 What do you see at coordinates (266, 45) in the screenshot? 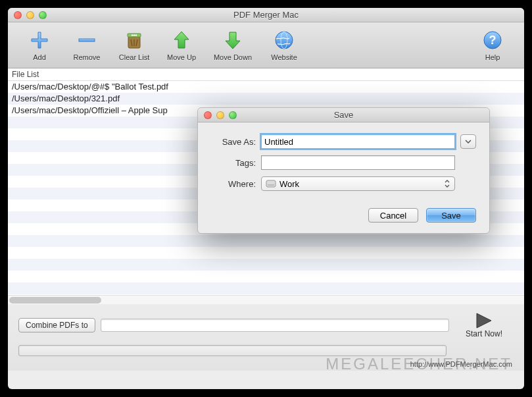
I see `toolbar: Add Remove Clear List Move Up Move Down` at bounding box center [266, 45].